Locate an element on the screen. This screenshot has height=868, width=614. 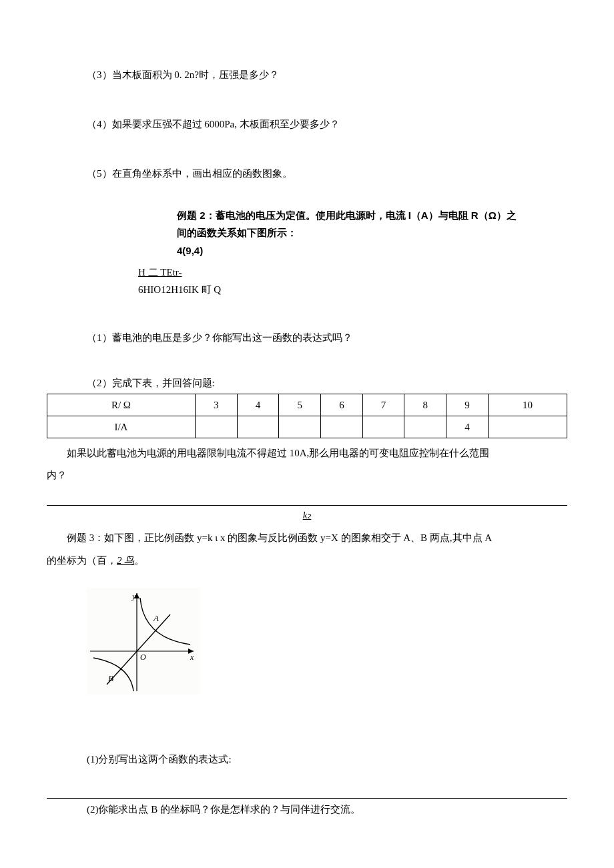
followup-text-2: 内？ is located at coordinates (57, 475).